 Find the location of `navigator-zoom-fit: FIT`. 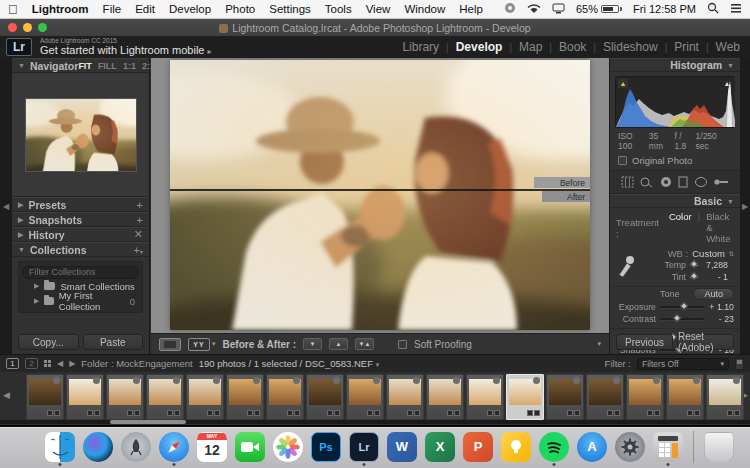

navigator-zoom-fit: FIT is located at coordinates (85, 66).